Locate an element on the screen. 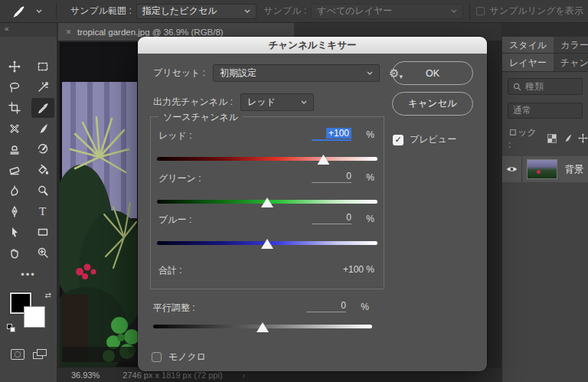 Image resolution: width=588 pixels, height=382 pixels. eyedropper-icon is located at coordinates (18, 11).